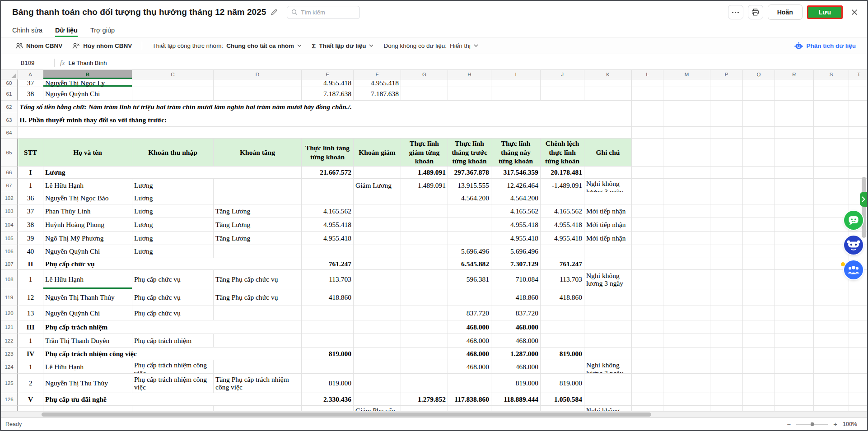  What do you see at coordinates (648, 172) in the screenshot?
I see `cell-L66` at bounding box center [648, 172].